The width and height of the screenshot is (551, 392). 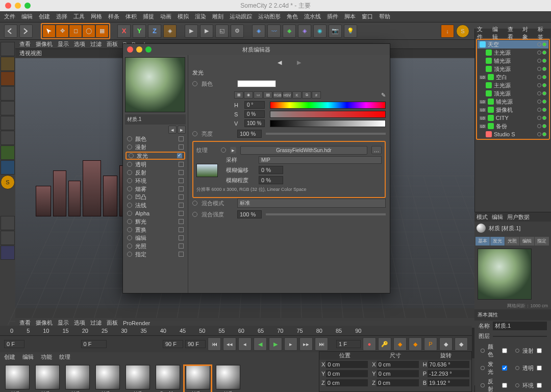 I want to click on material-name: 材质.1, so click(x=155, y=119).